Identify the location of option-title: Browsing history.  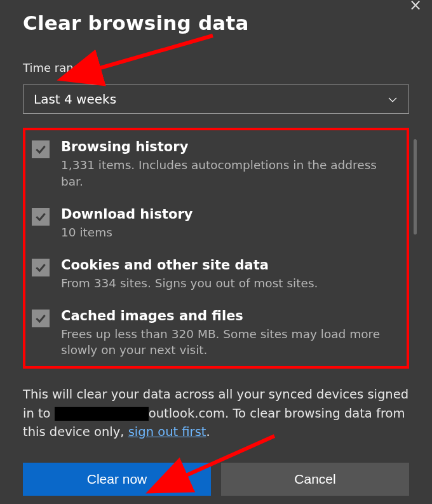
(231, 147).